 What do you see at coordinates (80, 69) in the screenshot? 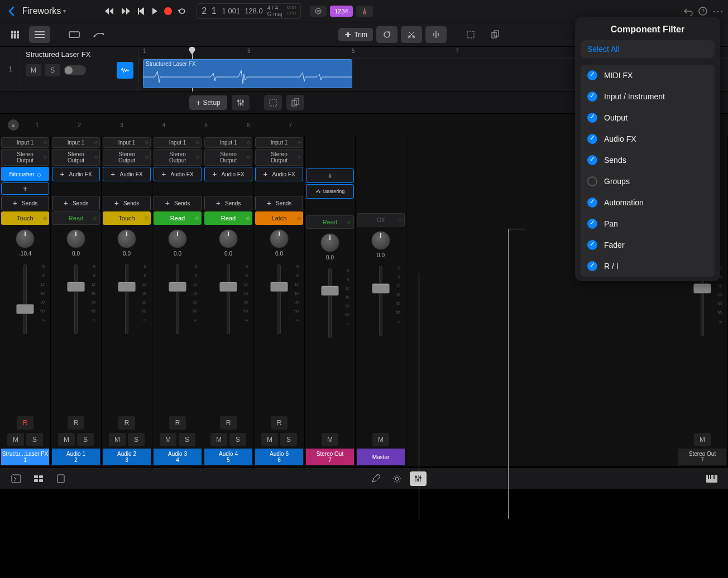
I see `track-header: Structured Laser FX M S` at bounding box center [80, 69].